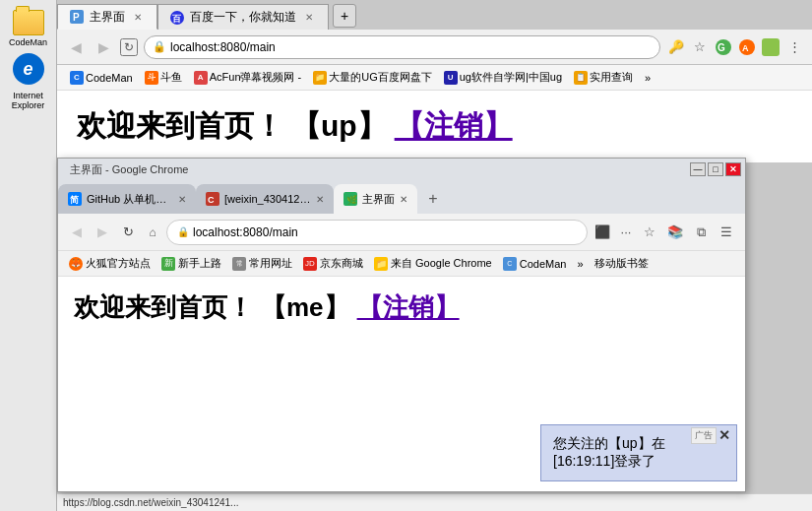 This screenshot has height=511, width=812. What do you see at coordinates (435, 502) in the screenshot?
I see `status-bar: https://blog.csdn.net/weixin_43041241...` at bounding box center [435, 502].